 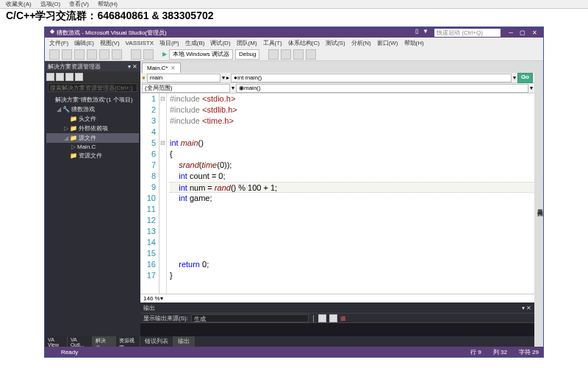 What do you see at coordinates (371, 78) in the screenshot?
I see `nav-right-dropdown: ● int main()` at bounding box center [371, 78].